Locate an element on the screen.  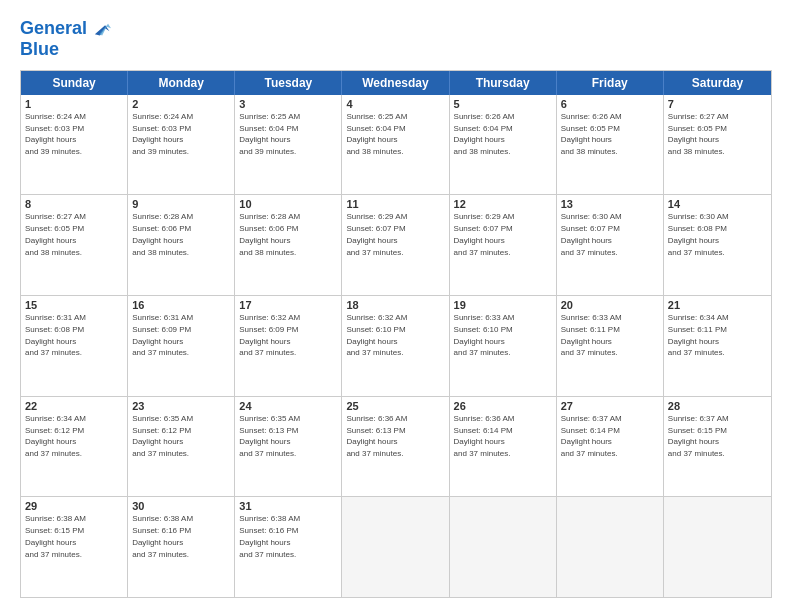
calendar-cell: 12Sunrise: 6:29 AMSunset: 6:07 PMDayligh… is located at coordinates (504, 245).